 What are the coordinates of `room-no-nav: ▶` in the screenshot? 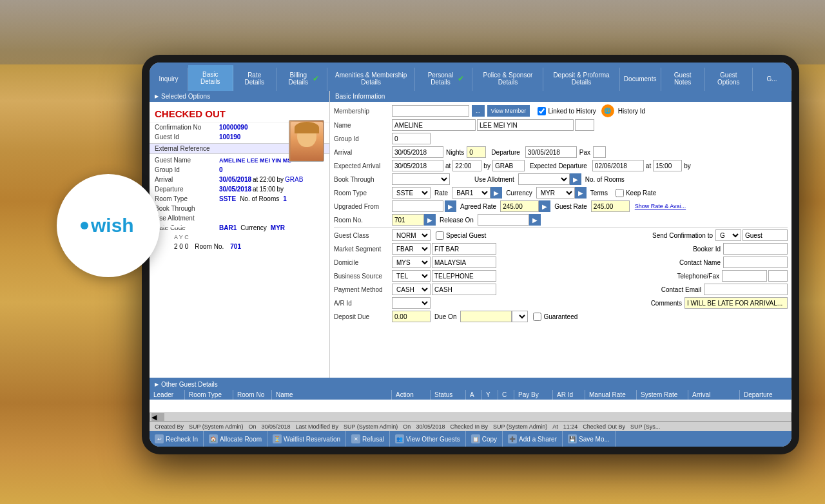 It's located at (430, 220).